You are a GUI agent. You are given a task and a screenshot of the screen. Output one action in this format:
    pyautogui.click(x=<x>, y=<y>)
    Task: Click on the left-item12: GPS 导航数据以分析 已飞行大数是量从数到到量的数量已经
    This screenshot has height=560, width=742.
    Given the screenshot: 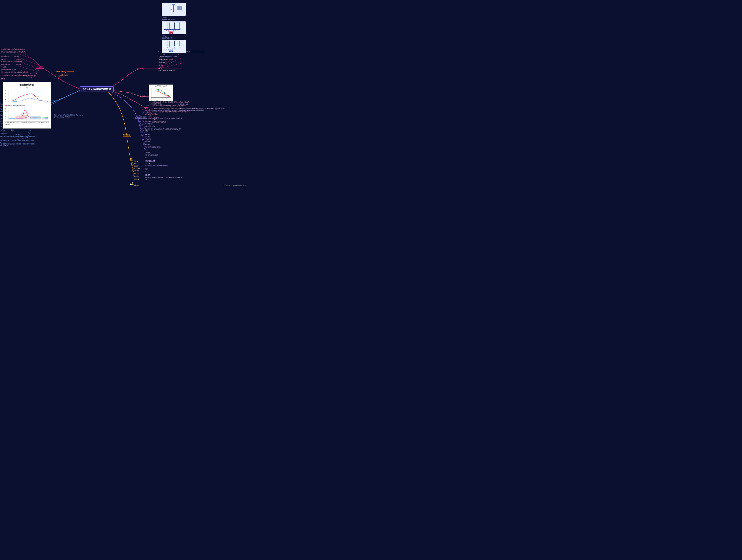 What is the action you would take?
    pyautogui.click(x=18, y=76)
    